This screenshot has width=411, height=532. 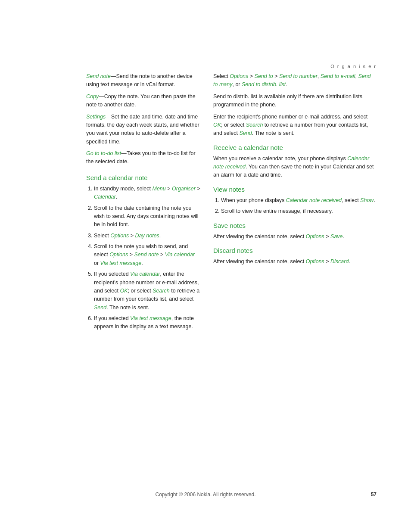 I want to click on send-calendar-note-heading: Send a calendar note, so click(x=143, y=177).